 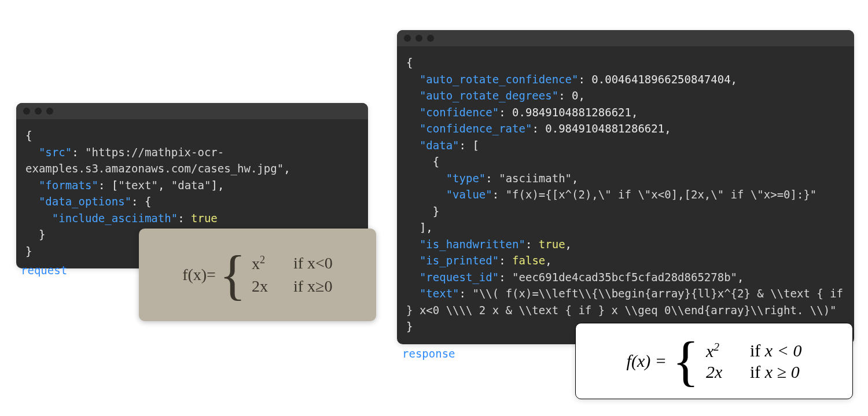 I want to click on rm-row1-sup: 2, so click(x=716, y=347).